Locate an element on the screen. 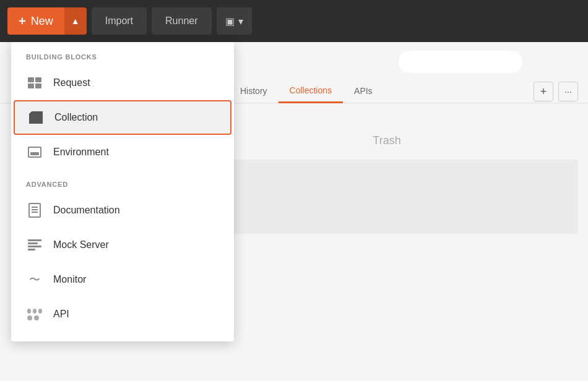 The image size is (588, 381). more-options-button: ··· is located at coordinates (568, 92).